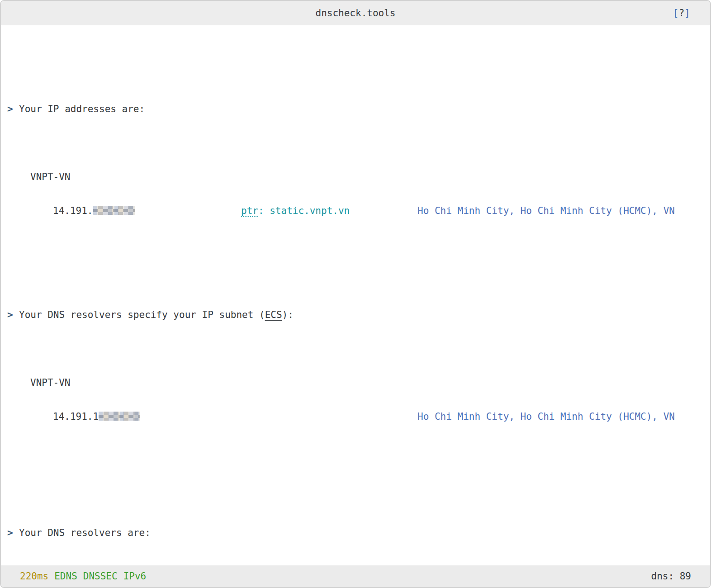  What do you see at coordinates (250, 211) in the screenshot?
I see `ptr-label: ptr` at bounding box center [250, 211].